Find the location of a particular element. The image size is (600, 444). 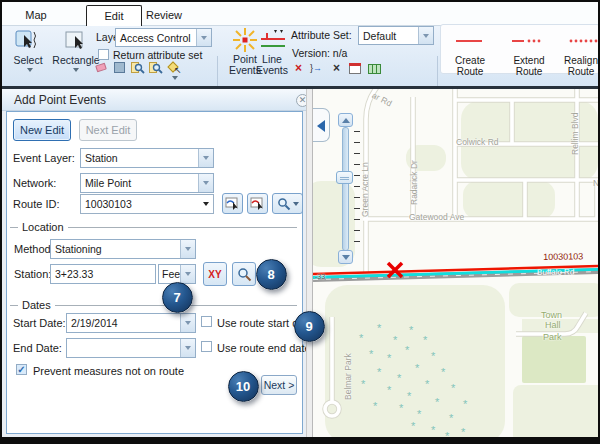

new-edit-button: New Edit is located at coordinates (42, 130).